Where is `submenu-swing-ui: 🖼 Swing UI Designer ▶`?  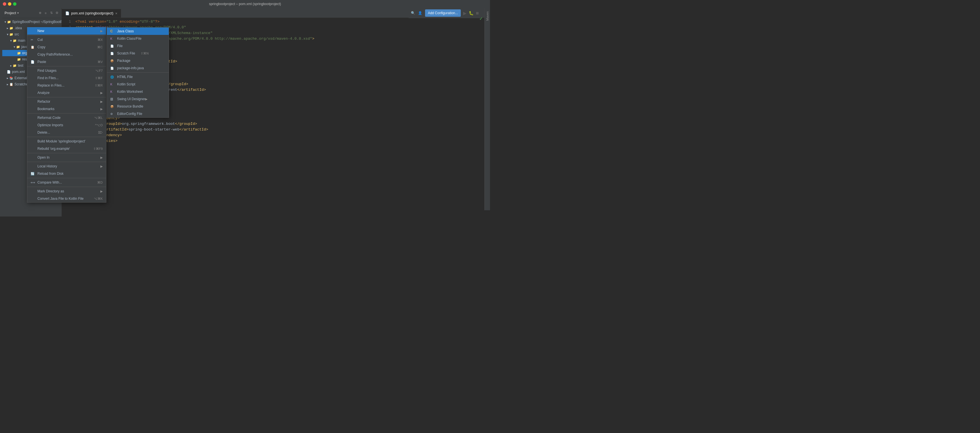
submenu-swing-ui: 🖼 Swing UI Designer ▶ is located at coordinates (138, 99).